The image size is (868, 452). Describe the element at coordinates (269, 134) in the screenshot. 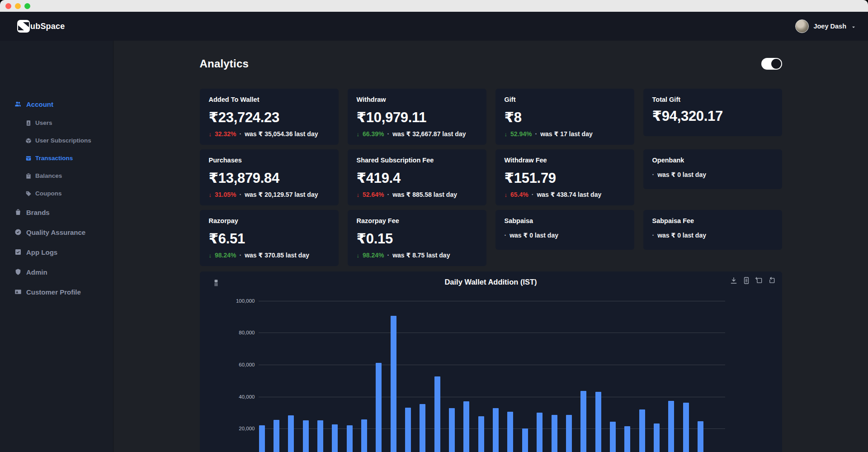

I see `stat-card-delta-row: ↓32.32%·was ₹ 35,054.36 last day` at that location.